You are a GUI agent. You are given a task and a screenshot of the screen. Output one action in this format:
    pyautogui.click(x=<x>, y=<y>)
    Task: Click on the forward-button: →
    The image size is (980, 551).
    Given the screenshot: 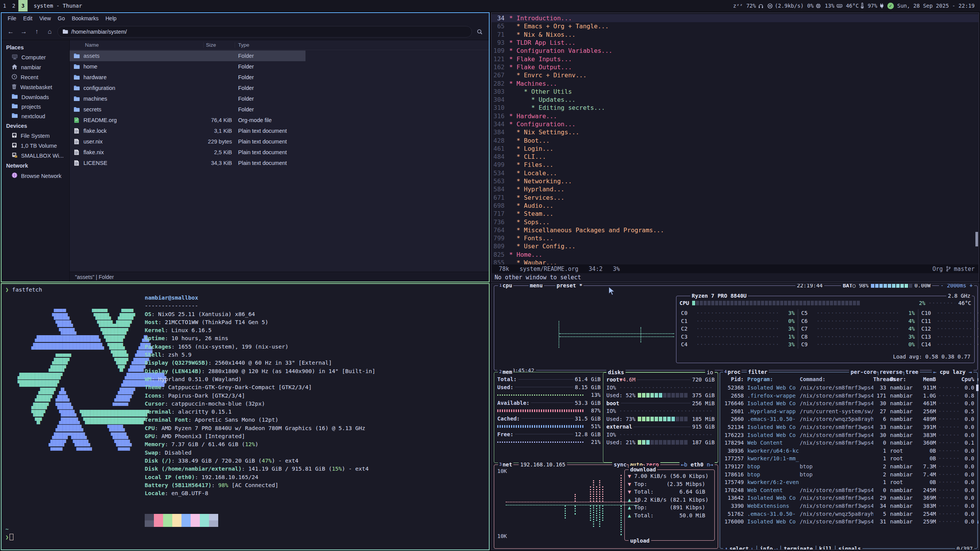 What is the action you would take?
    pyautogui.click(x=24, y=32)
    